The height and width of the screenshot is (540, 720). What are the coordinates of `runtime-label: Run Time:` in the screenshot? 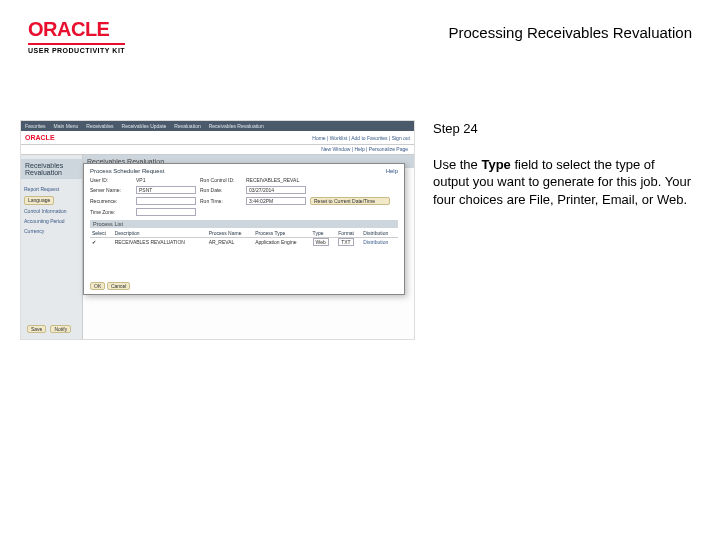 It's located at (221, 201).